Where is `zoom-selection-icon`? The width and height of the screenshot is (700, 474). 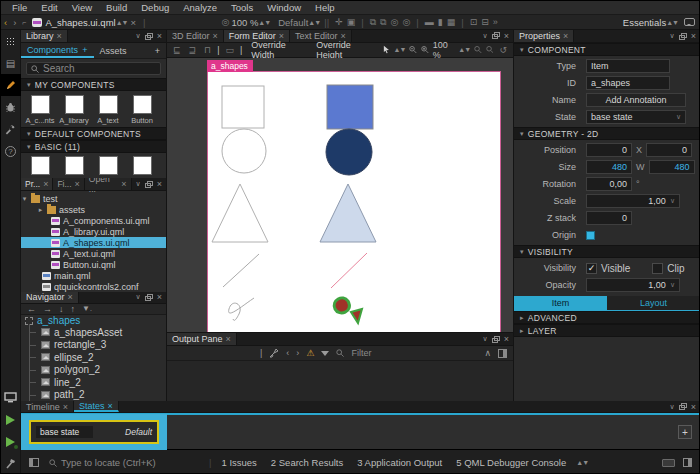 zoom-selection-icon is located at coordinates (478, 50).